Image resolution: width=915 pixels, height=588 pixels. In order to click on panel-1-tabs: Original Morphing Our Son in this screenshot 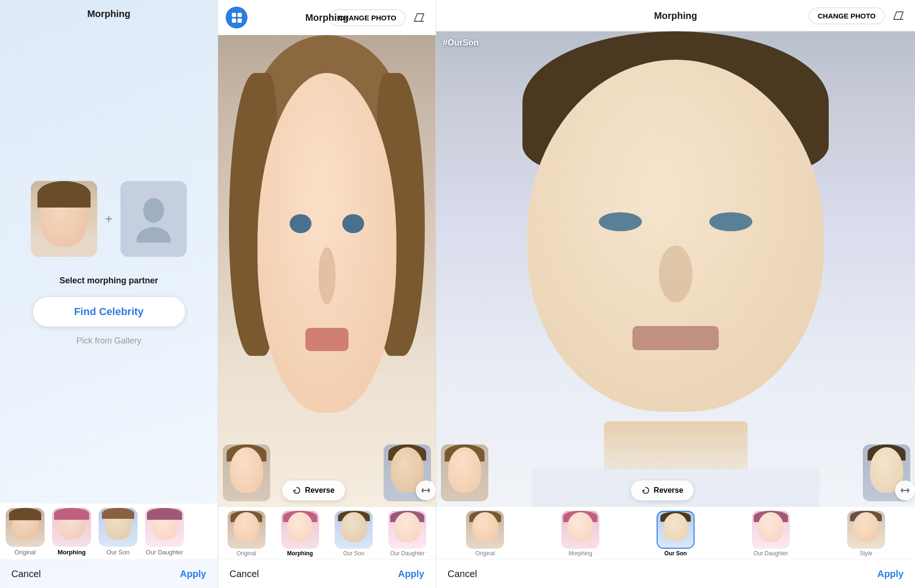, I will do `click(109, 531)`.